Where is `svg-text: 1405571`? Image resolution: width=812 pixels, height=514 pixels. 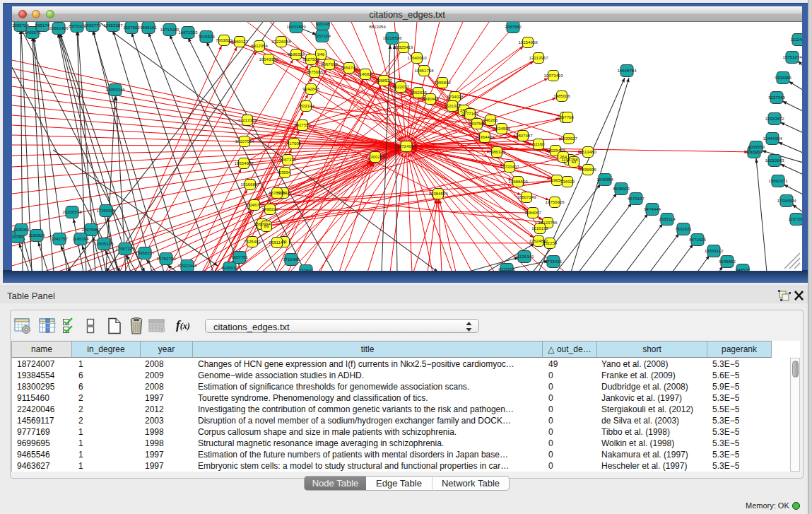
svg-text: 1405571 is located at coordinates (33, 33).